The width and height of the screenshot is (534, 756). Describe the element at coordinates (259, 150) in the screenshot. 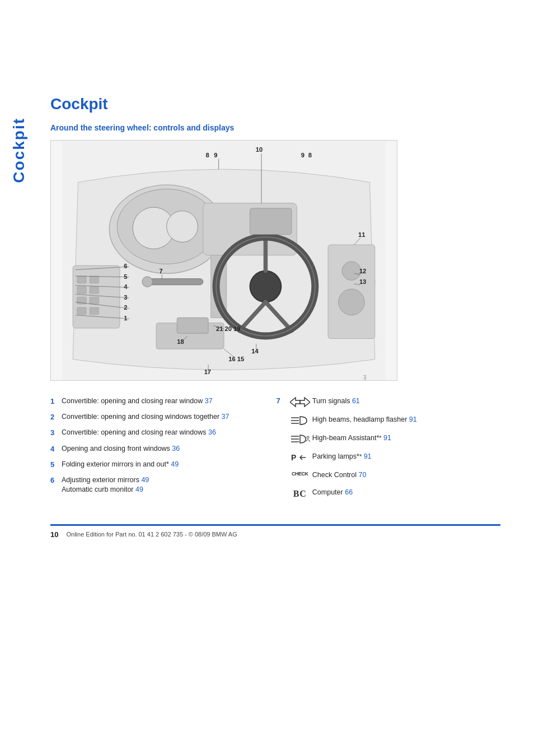

I see `svg-text: 10` at that location.